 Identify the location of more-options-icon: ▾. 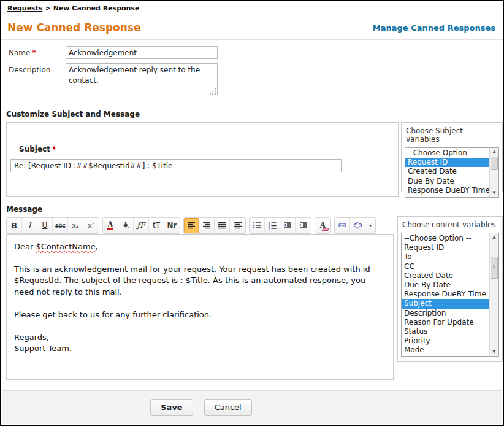
(370, 226).